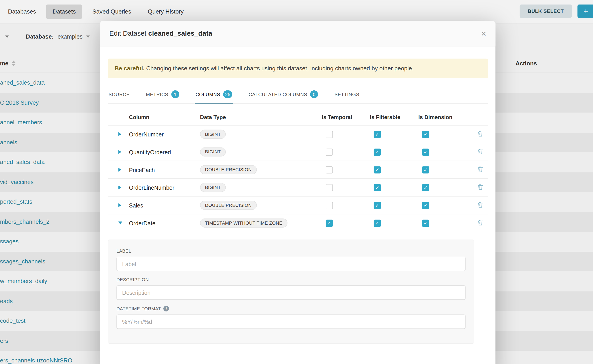 The height and width of the screenshot is (364, 593). I want to click on close-icon: ×, so click(484, 33).